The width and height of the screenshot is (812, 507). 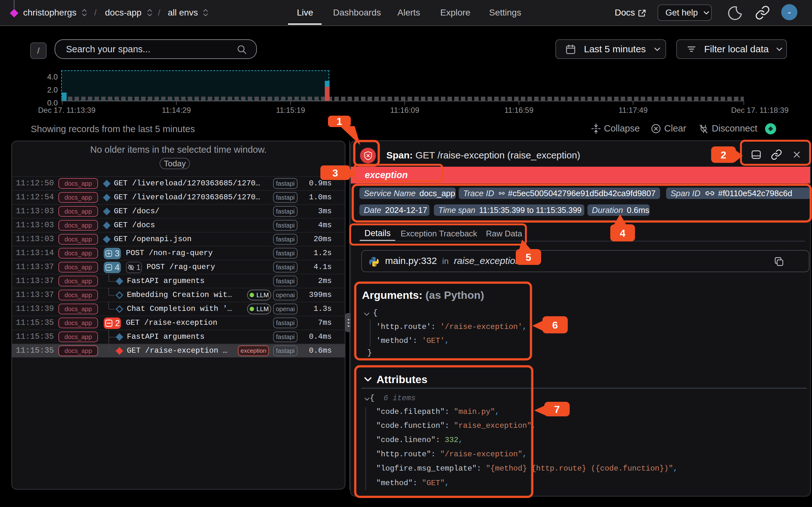 I want to click on svg-text: 5, so click(x=528, y=257).